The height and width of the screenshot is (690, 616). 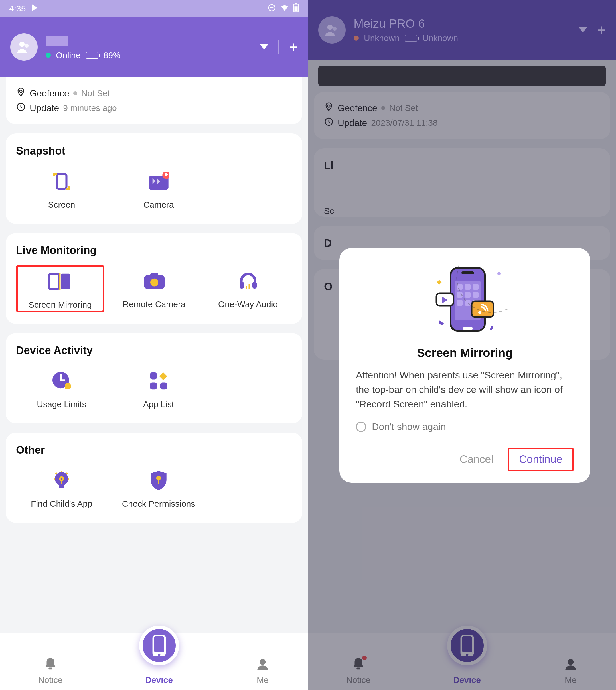 What do you see at coordinates (158, 181) in the screenshot?
I see `camera-snapshot-icon` at bounding box center [158, 181].